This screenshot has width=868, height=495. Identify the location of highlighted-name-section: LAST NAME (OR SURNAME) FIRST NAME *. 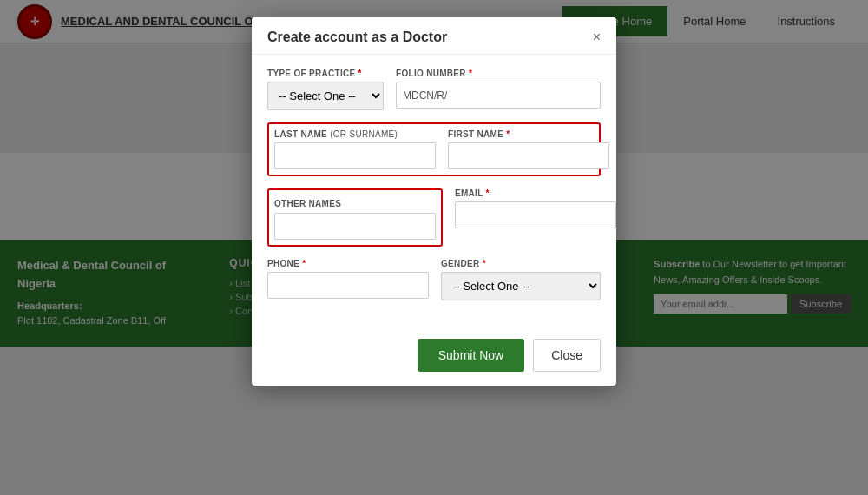
(434, 149).